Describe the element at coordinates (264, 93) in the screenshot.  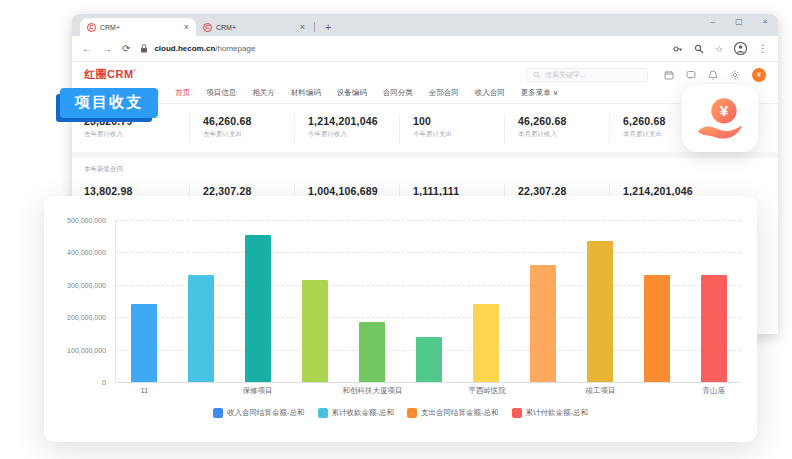
I see `nav-item-4: 相关方` at that location.